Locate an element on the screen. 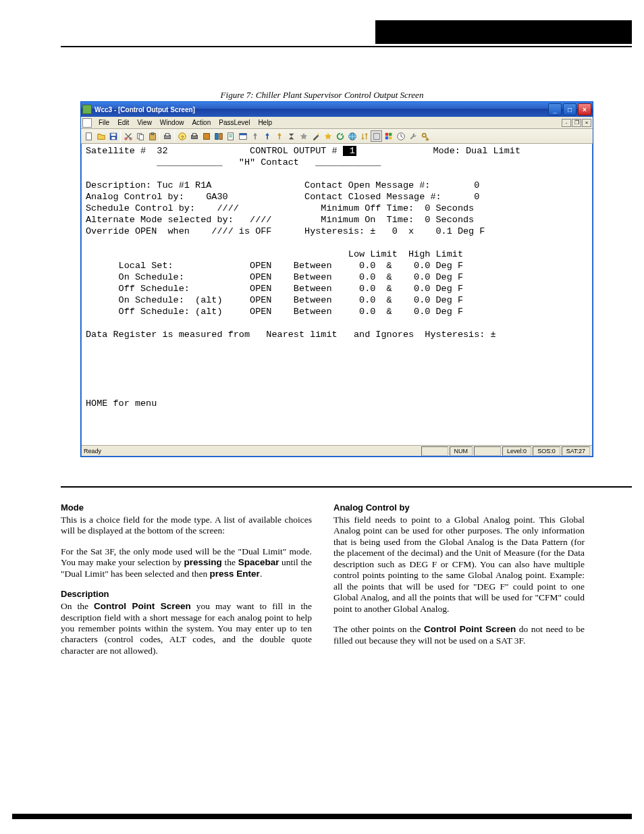 The height and width of the screenshot is (834, 644). clock-icon is located at coordinates (401, 136).